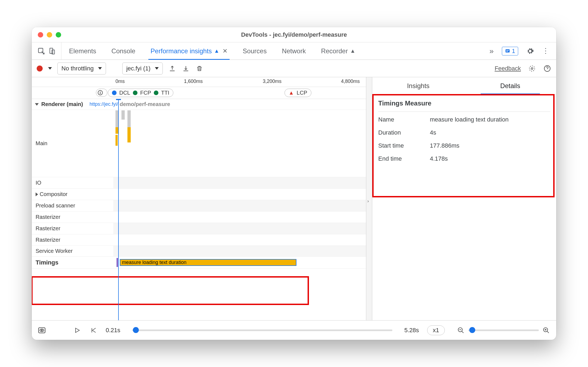 The height and width of the screenshot is (367, 588). I want to click on zoom-in-icon, so click(546, 330).